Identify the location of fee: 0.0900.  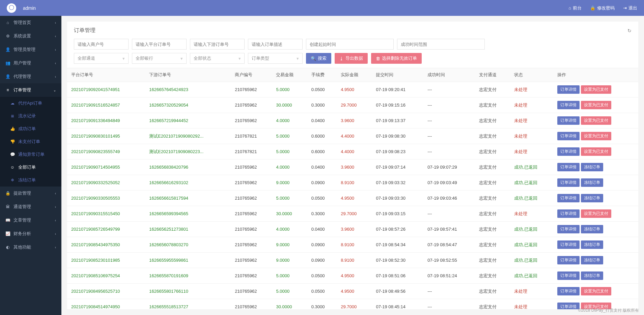
(322, 260).